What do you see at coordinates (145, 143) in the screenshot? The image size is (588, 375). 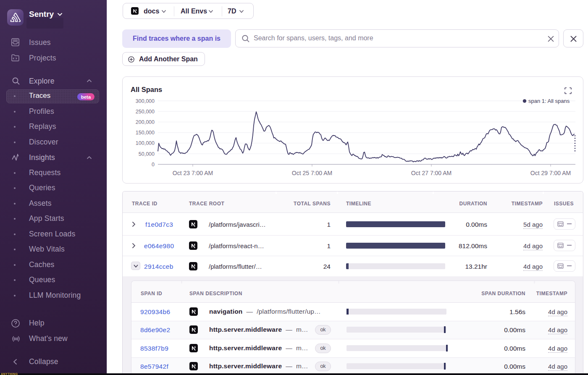 I see `svg-text: 100,000` at bounding box center [145, 143].